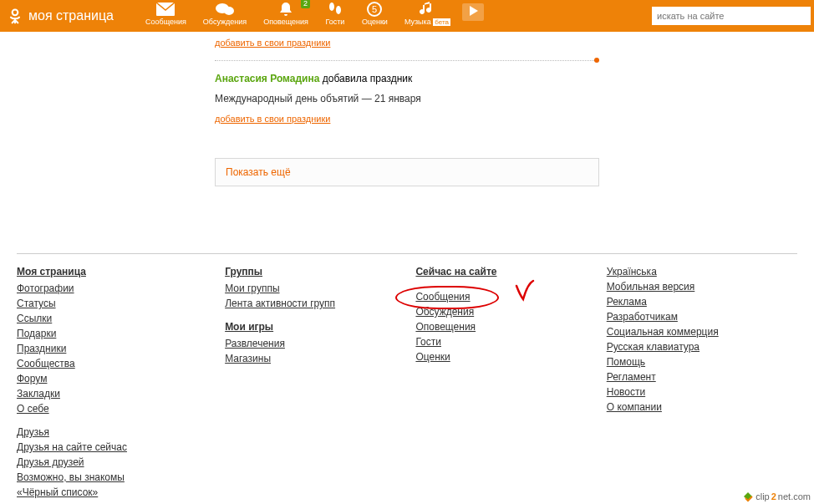  What do you see at coordinates (407, 172) in the screenshot?
I see `show-more-box: Показать ещё` at bounding box center [407, 172].